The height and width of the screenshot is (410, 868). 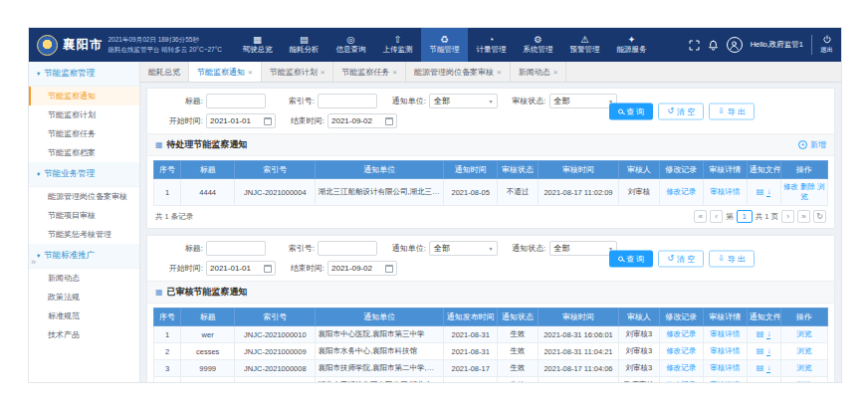 I want to click on sidebar-item: 节能监察计划, so click(x=84, y=115).